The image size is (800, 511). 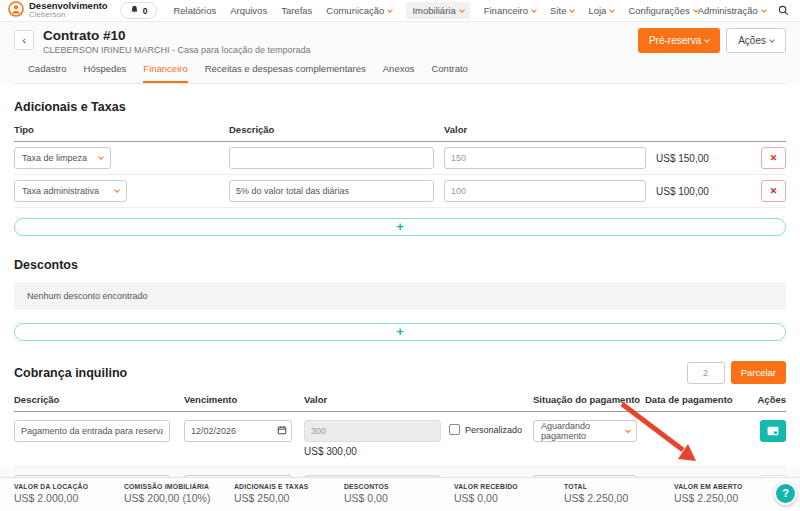 What do you see at coordinates (400, 494) in the screenshot?
I see `financial-summary-bar: VALOR DA LOCAÇÃO US$ 2.000,00 COMISSÃO I…` at bounding box center [400, 494].